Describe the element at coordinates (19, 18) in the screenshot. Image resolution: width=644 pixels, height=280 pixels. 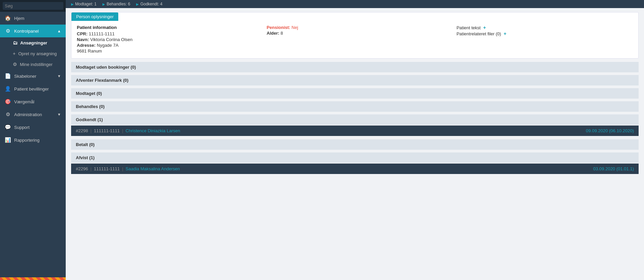
I see `sidebar-item-hjem-label: Hjem` at that location.